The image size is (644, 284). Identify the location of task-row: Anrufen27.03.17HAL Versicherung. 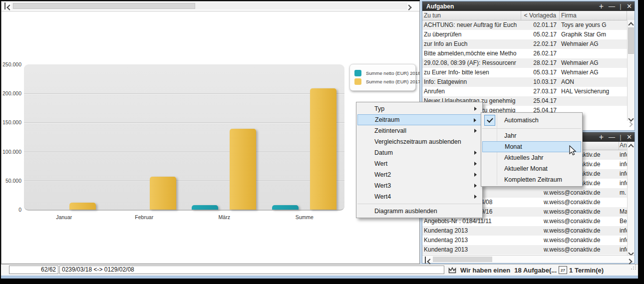
(528, 92).